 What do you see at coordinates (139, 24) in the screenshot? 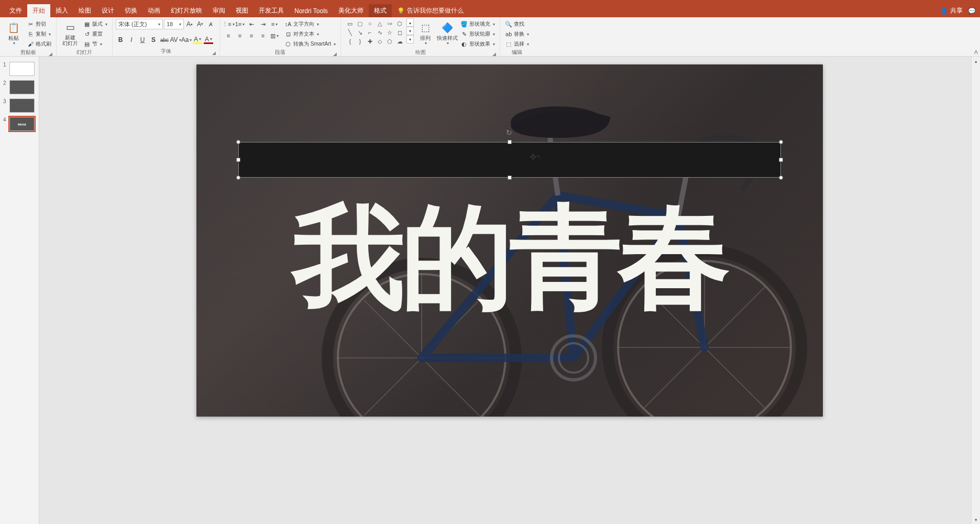
I see `font-name-combo: 宋体 (正文)▾` at bounding box center [139, 24].